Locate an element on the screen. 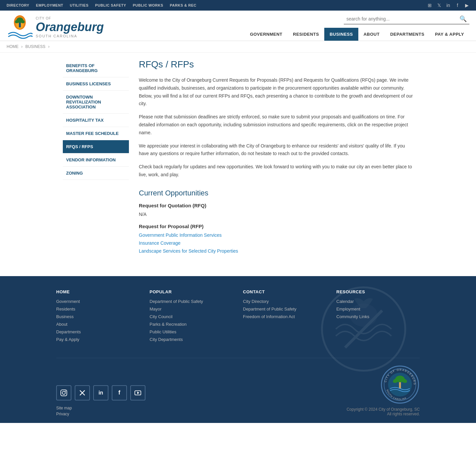  footer-home-government: Government is located at coordinates (98, 302).